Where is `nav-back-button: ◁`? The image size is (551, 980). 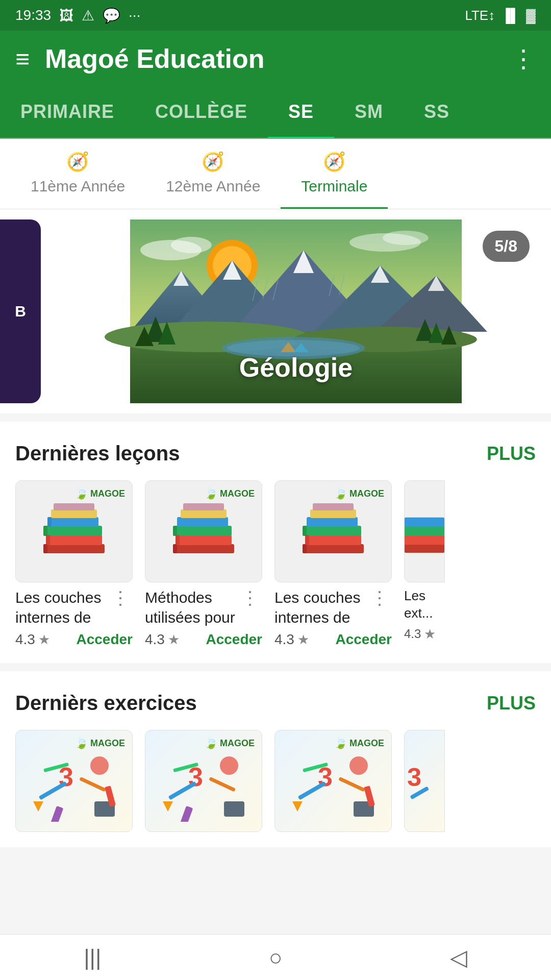
nav-back-button: ◁ is located at coordinates (459, 958).